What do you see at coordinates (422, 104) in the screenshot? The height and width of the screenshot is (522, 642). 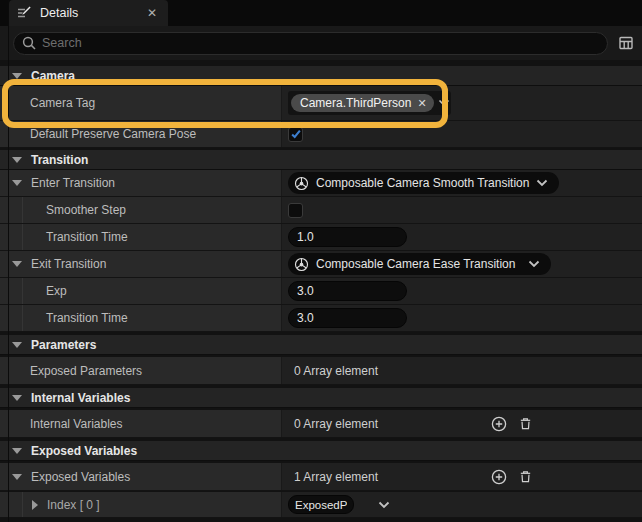 I see `remove-tag-icon: ✕` at bounding box center [422, 104].